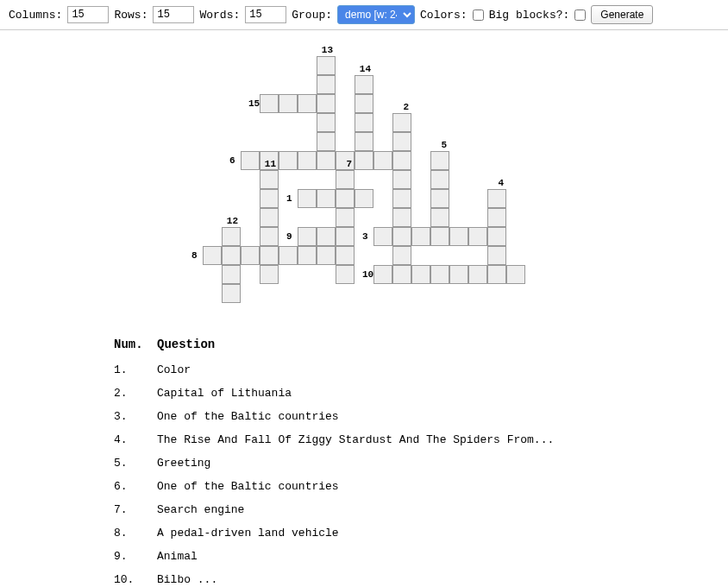 The height and width of the screenshot is (587, 728). Describe the element at coordinates (129, 533) in the screenshot. I see `clue-number: 8.` at that location.